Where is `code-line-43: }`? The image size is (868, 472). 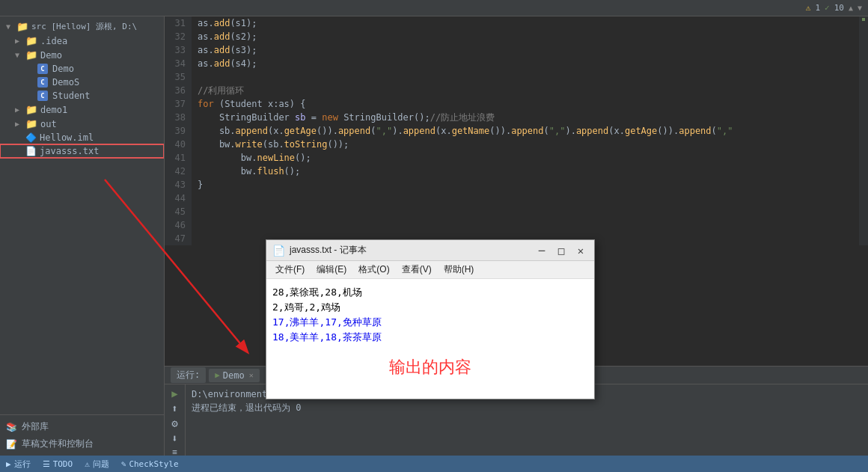
code-line-43: } is located at coordinates (525, 185).